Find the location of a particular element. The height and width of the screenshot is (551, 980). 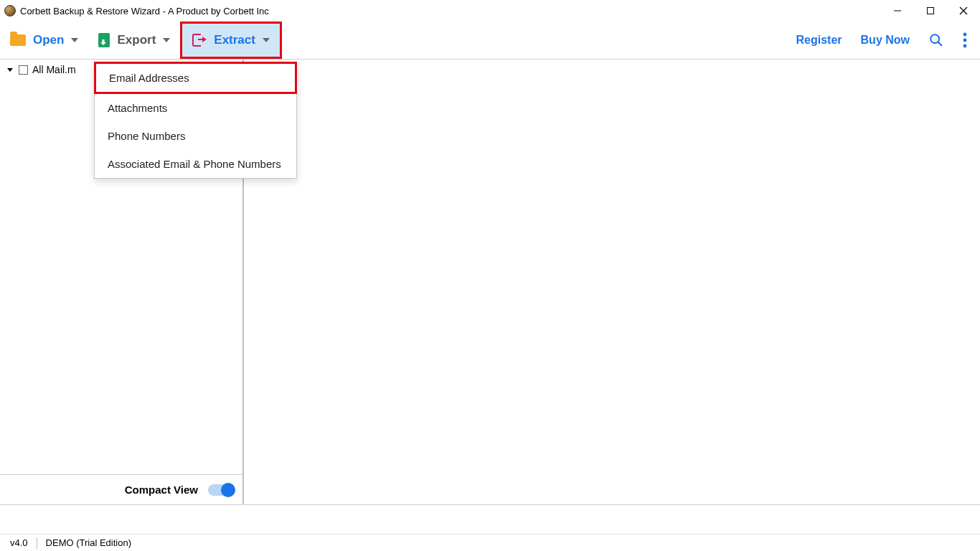

export-button: Export is located at coordinates (134, 40).